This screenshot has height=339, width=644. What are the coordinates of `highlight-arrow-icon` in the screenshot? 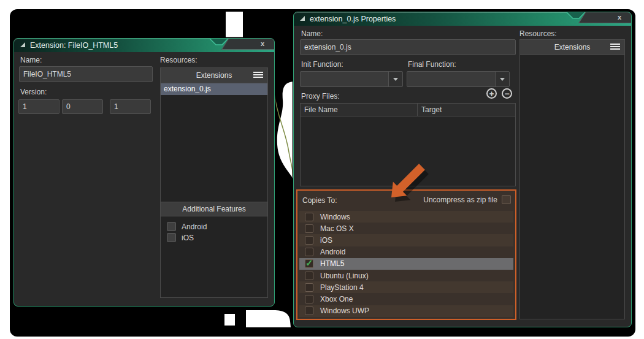 It's located at (407, 183).